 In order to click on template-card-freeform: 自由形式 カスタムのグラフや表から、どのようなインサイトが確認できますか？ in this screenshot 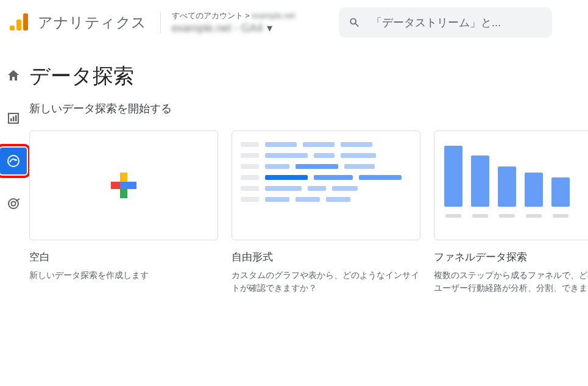, I will do `click(326, 212)`.